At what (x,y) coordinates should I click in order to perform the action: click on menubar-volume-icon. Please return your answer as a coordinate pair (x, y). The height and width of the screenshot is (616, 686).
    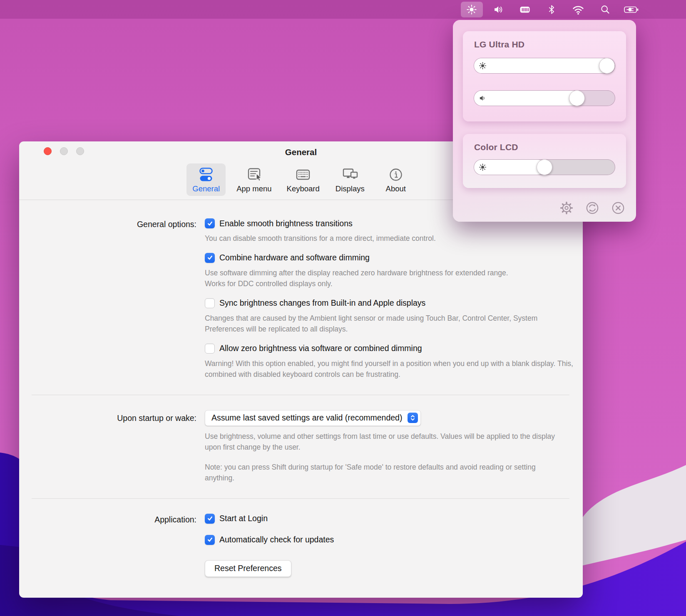
    Looking at the image, I should click on (498, 9).